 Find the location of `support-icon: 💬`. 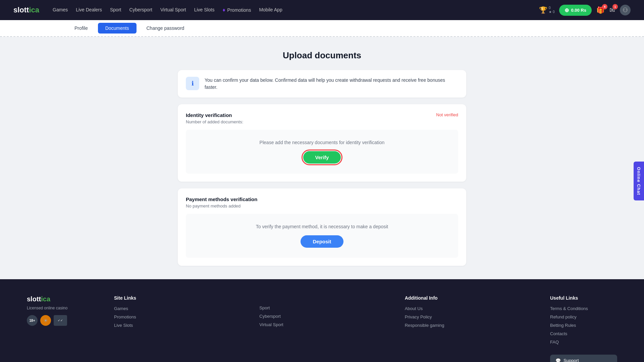

support-icon: 💬 is located at coordinates (558, 360).